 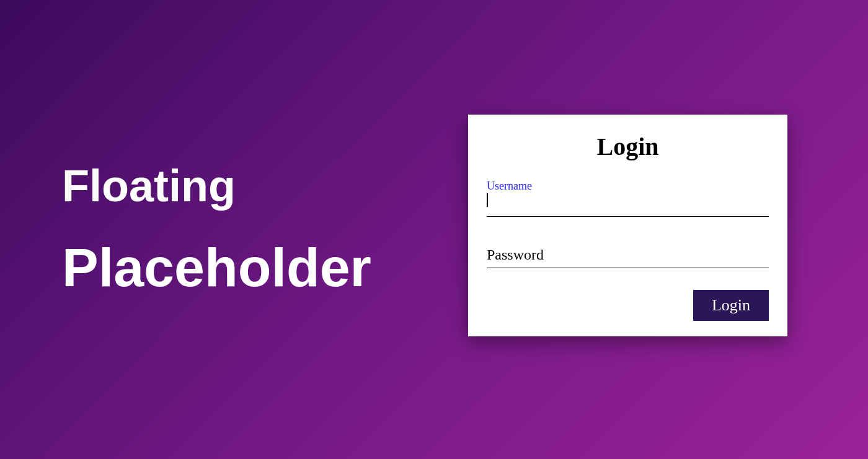 I want to click on text-cursor, so click(x=487, y=200).